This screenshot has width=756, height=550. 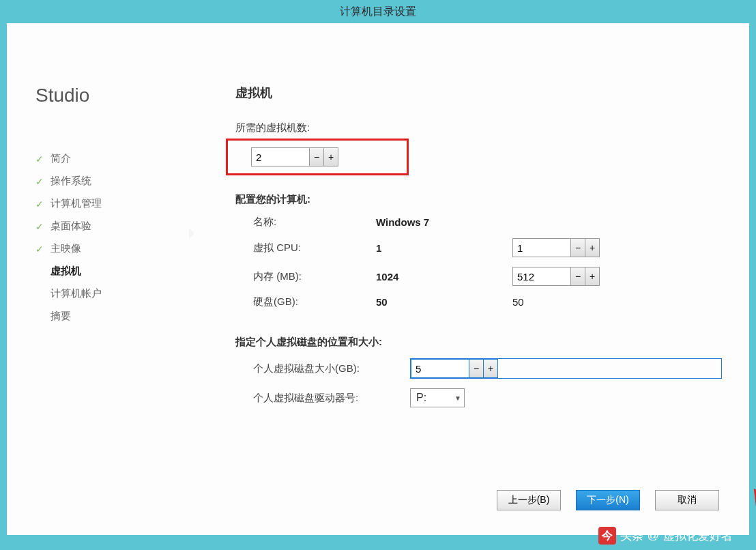 I want to click on sidebar-item-os: ✓ 操作系统, so click(x=105, y=182).